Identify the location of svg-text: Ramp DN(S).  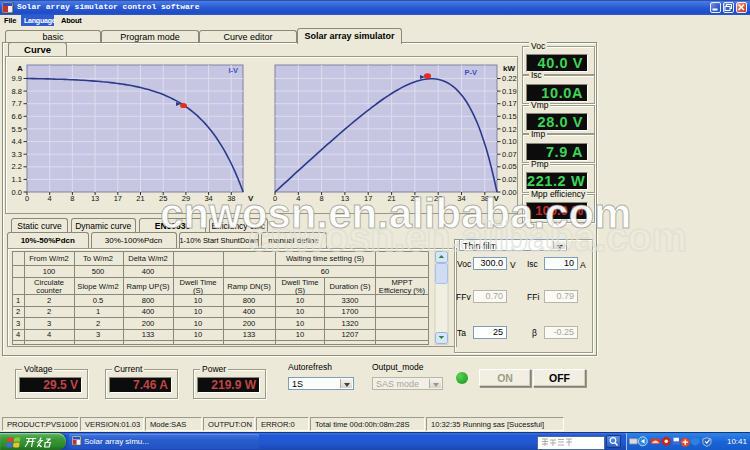
(249, 286).